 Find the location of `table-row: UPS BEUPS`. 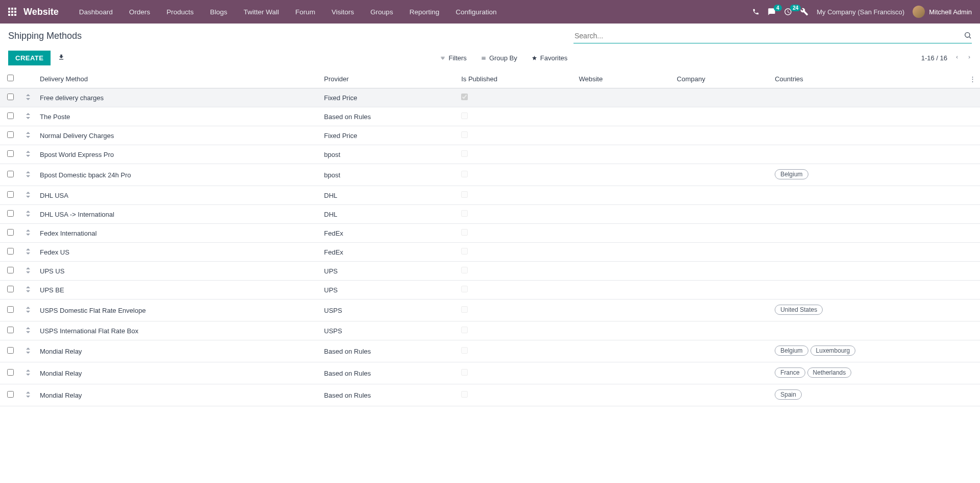

table-row: UPS BEUPS is located at coordinates (490, 290).